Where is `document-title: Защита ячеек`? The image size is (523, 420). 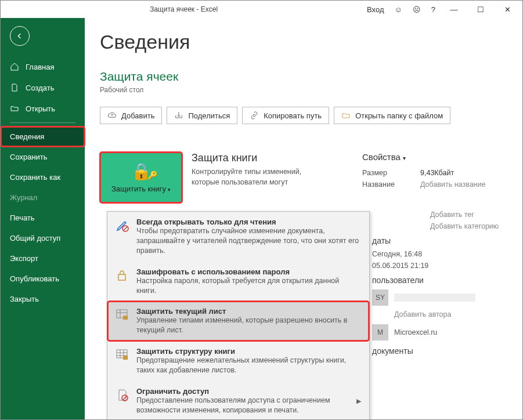 document-title: Защита ячеек is located at coordinates (304, 77).